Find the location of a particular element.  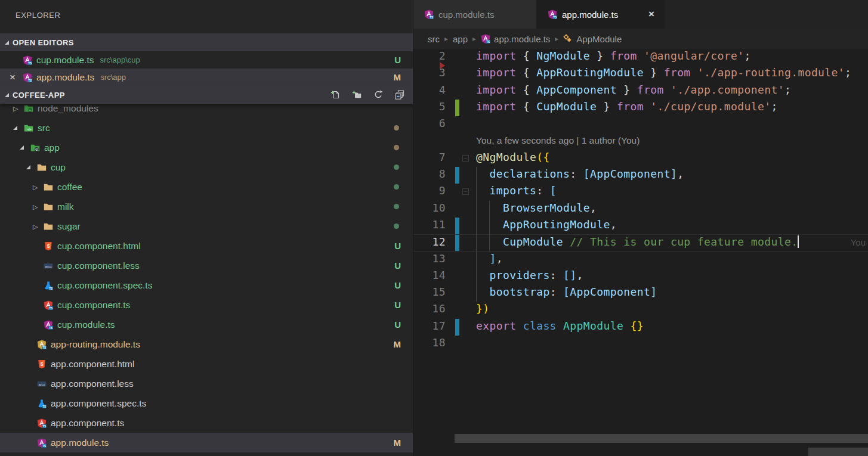

line-number: 16 is located at coordinates (430, 309).